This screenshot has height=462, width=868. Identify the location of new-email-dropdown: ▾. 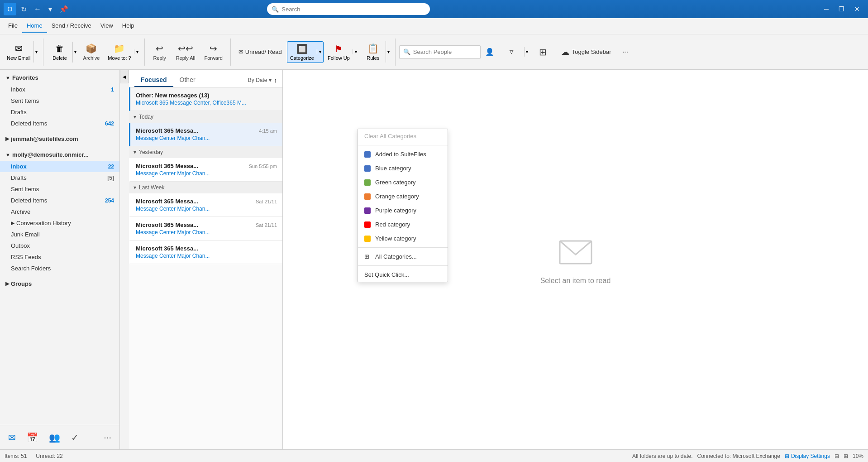
(36, 52).